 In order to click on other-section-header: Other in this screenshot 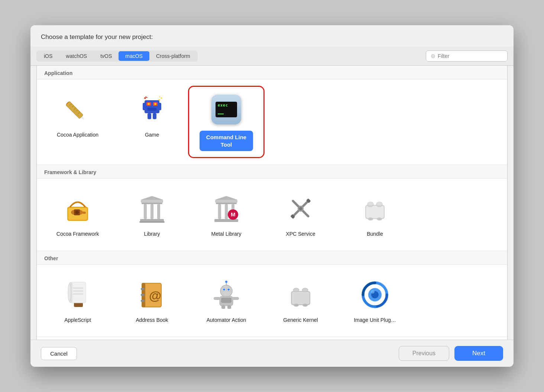, I will do `click(272, 258)`.